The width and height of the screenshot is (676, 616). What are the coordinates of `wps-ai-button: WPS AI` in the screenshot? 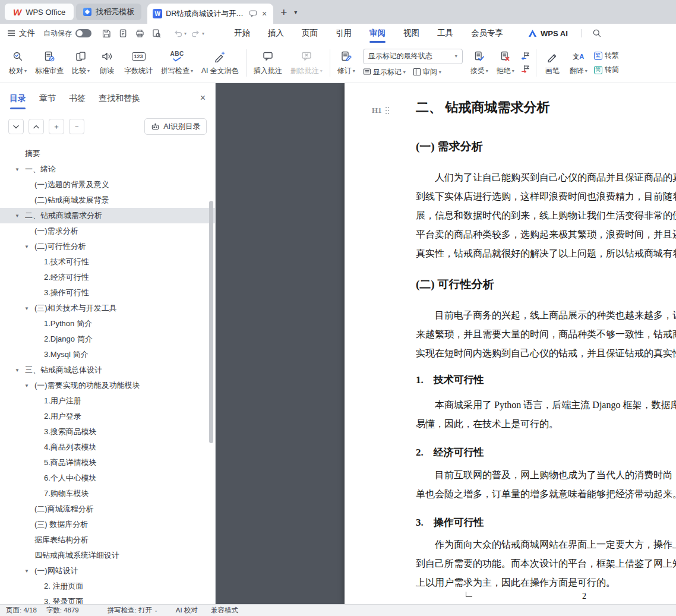 It's located at (548, 33).